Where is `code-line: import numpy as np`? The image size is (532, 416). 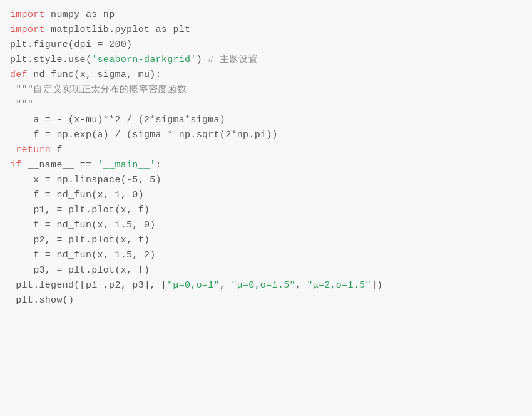 code-line: import numpy as np is located at coordinates (266, 15).